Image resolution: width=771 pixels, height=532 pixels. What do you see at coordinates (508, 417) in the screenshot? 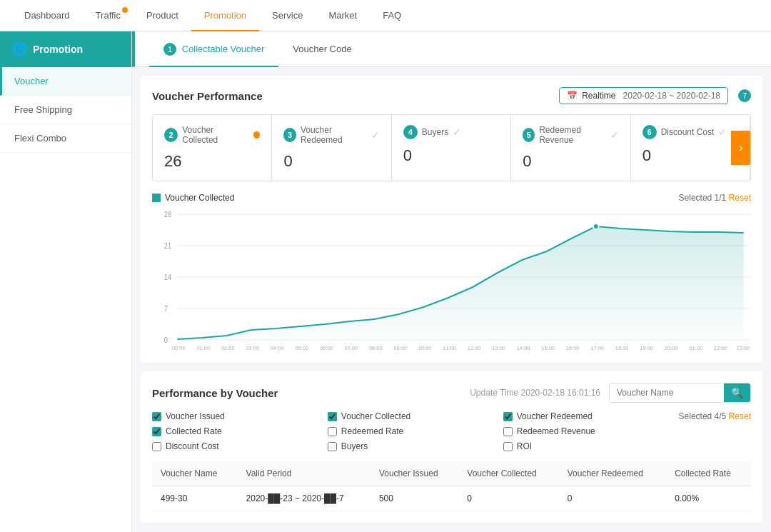
I see `checkbox-voucher-redeemed-input` at bounding box center [508, 417].